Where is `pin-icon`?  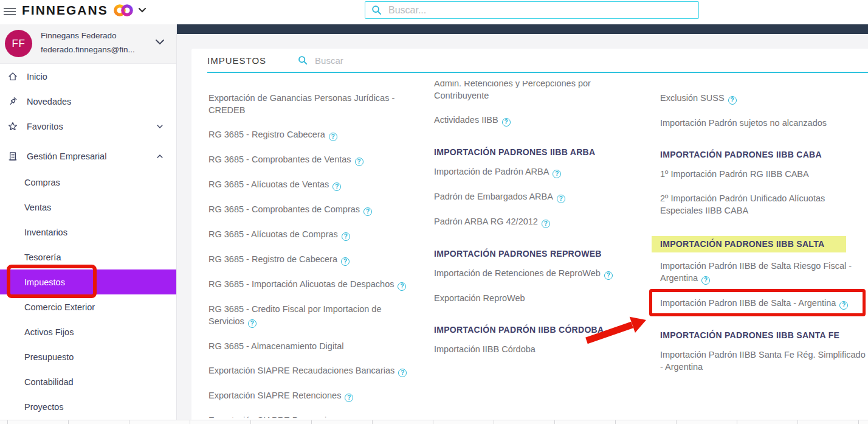
pin-icon is located at coordinates (13, 102).